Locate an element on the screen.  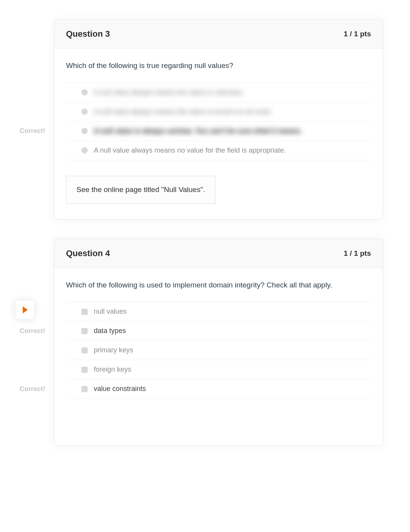
play-button is located at coordinates (25, 310).